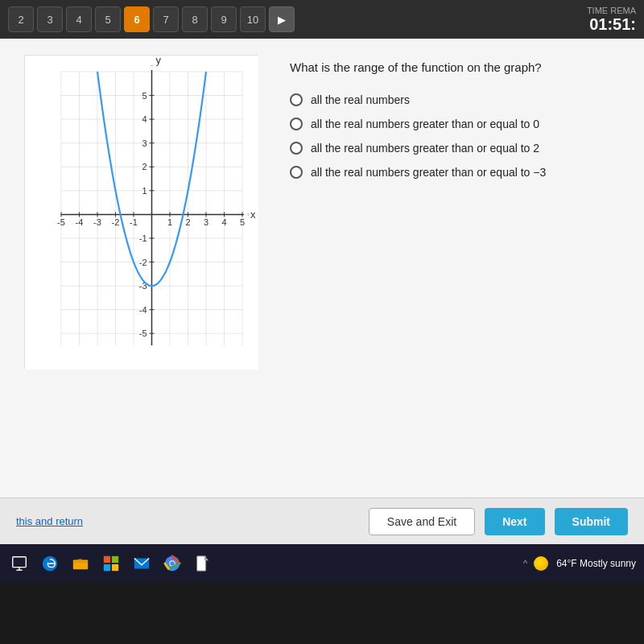 The width and height of the screenshot is (644, 644). I want to click on option-1-text: all the real numbers, so click(361, 100).